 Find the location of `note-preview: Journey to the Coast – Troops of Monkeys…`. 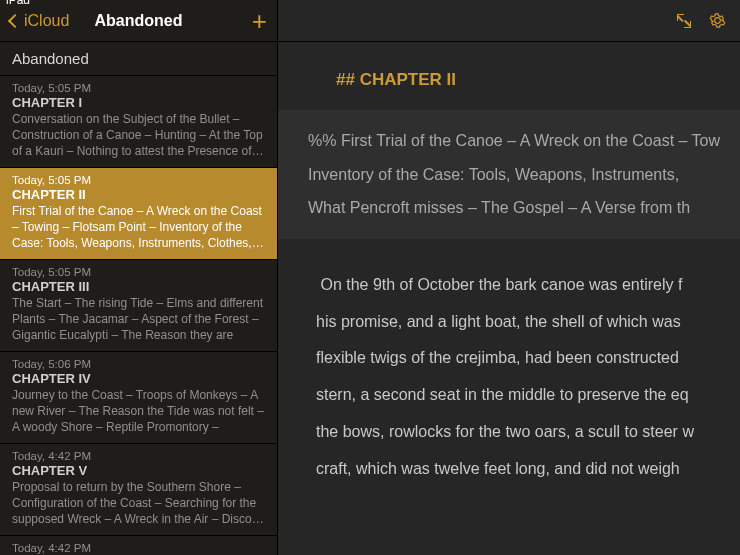

note-preview: Journey to the Coast – Troops of Monkeys… is located at coordinates (138, 411).